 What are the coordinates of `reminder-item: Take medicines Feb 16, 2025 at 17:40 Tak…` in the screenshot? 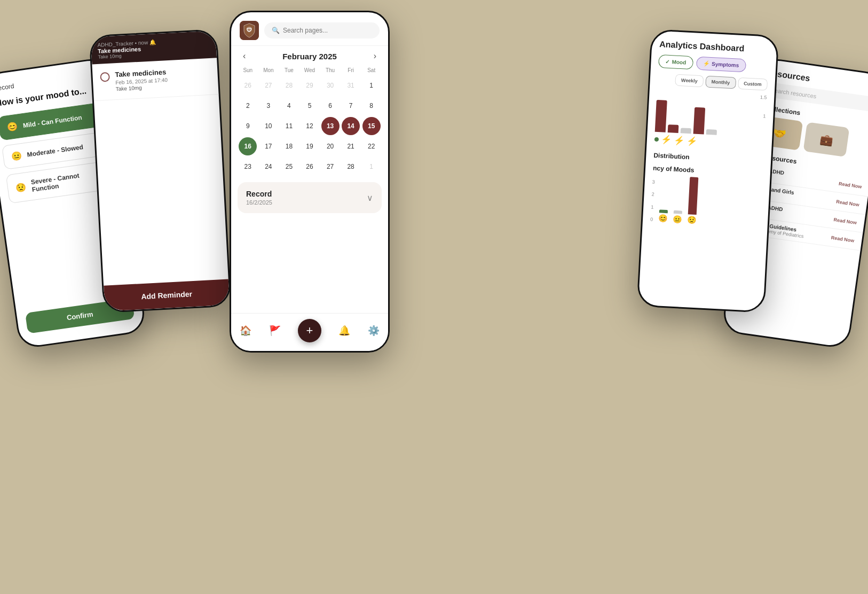 It's located at (155, 79).